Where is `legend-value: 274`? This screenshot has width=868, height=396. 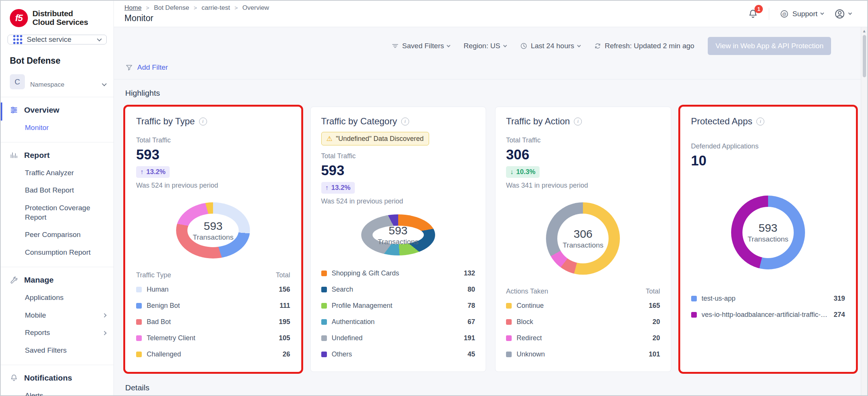
legend-value: 274 is located at coordinates (837, 315).